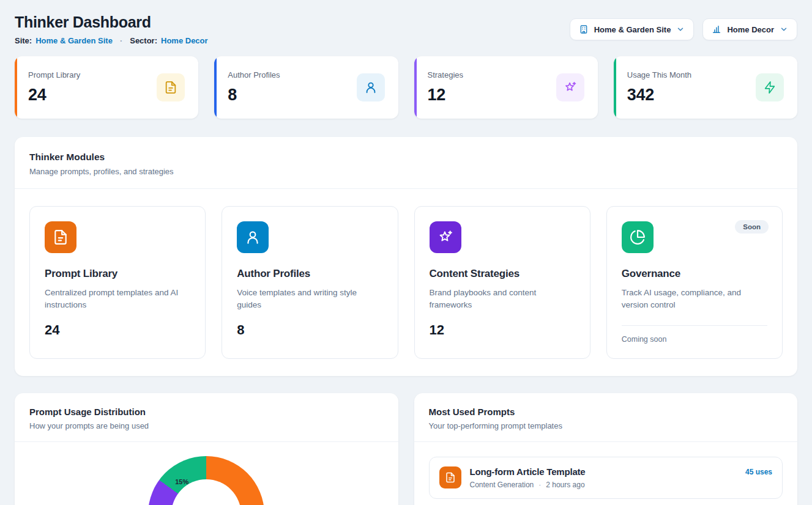  Describe the element at coordinates (253, 95) in the screenshot. I see `stat-value: 8` at that location.